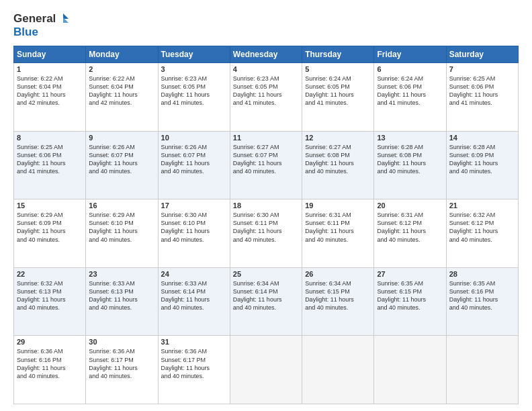 This screenshot has width=532, height=411. What do you see at coordinates (410, 205) in the screenshot?
I see `day-number: 20` at bounding box center [410, 205].